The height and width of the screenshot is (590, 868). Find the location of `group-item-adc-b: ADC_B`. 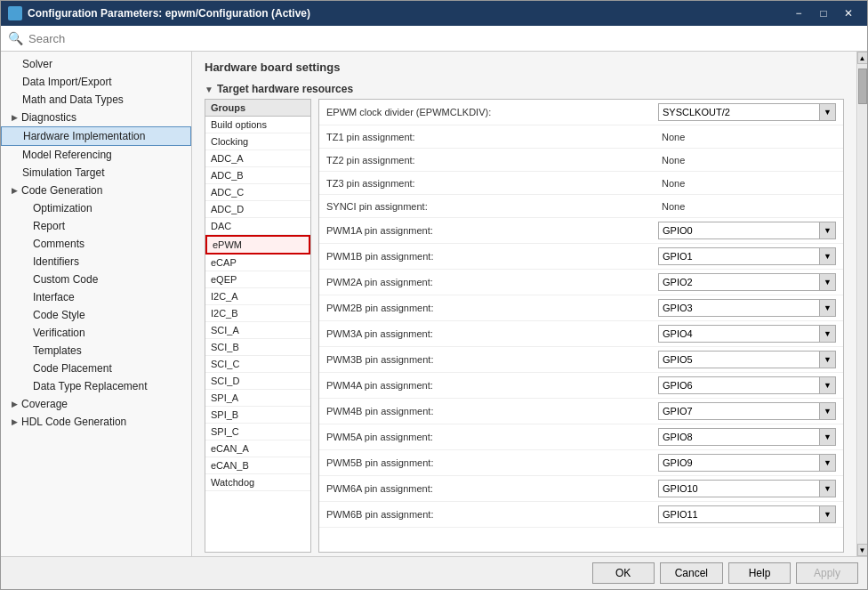

group-item-adc-b: ADC_B is located at coordinates (258, 176).